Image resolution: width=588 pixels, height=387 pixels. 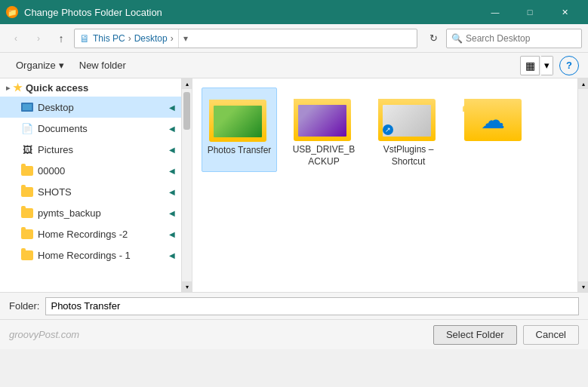 I want to click on maximize-button: □, so click(x=530, y=12).